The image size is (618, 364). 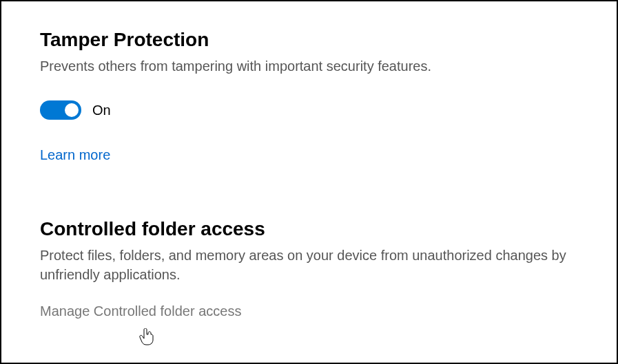 I want to click on manage-controlled-folder-access-link: Manage Controlled folder access, so click(x=141, y=311).